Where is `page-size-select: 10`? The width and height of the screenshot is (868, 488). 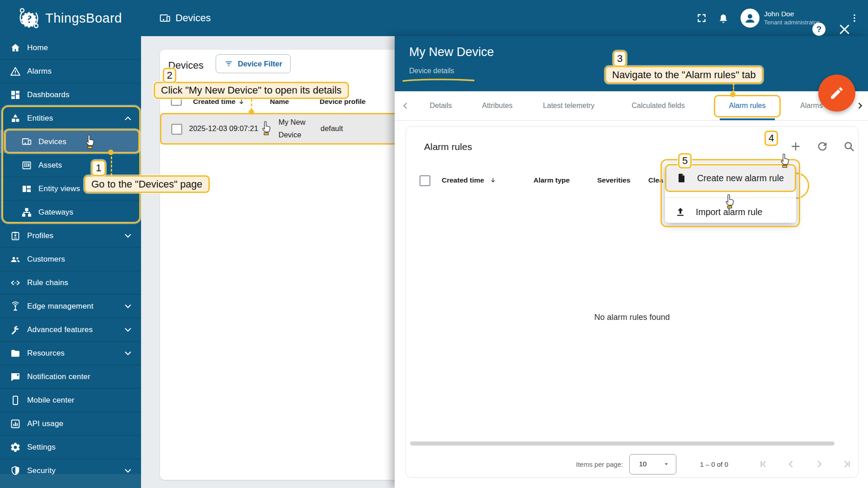
page-size-select: 10 is located at coordinates (653, 465).